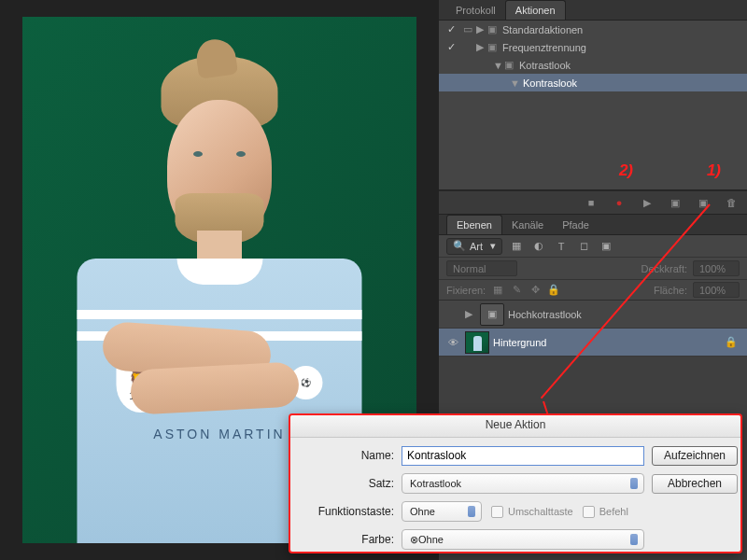 The height and width of the screenshot is (560, 747). Describe the element at coordinates (606, 246) in the screenshot. I see `filter-smart-icon: ▣` at that location.